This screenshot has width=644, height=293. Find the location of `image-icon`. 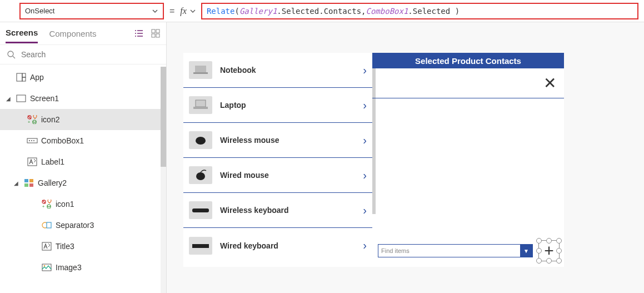

image-icon is located at coordinates (47, 267).